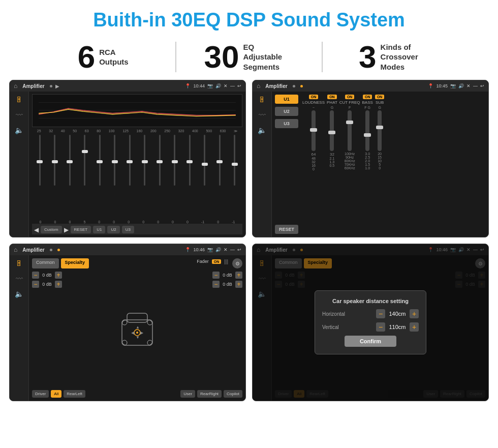 This screenshot has width=498, height=448. Describe the element at coordinates (314, 131) in the screenshot. I see `loudness-slider` at that location.